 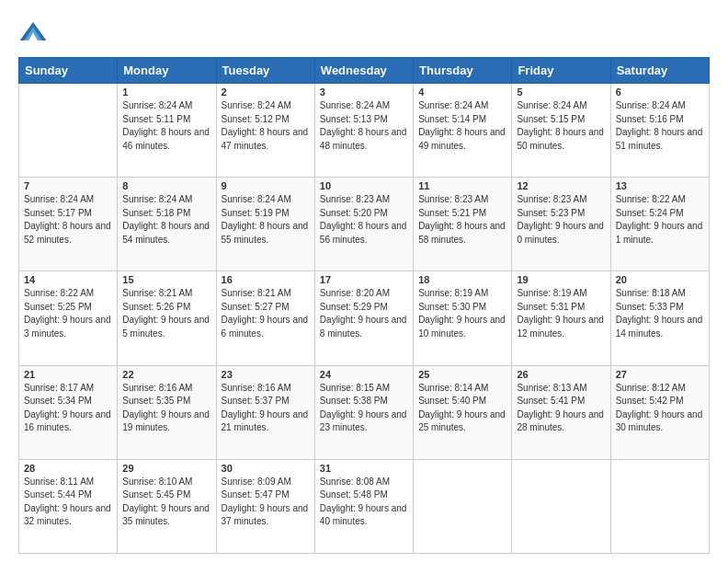 I want to click on sunset-text: Sunset: 5:21 PM, so click(x=452, y=213).